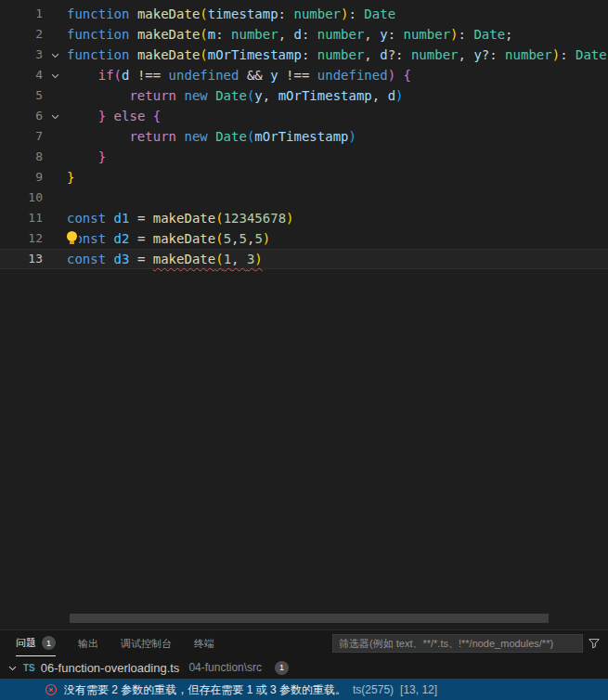 The width and height of the screenshot is (608, 700). Describe the element at coordinates (157, 116) in the screenshot. I see `token: {` at that location.